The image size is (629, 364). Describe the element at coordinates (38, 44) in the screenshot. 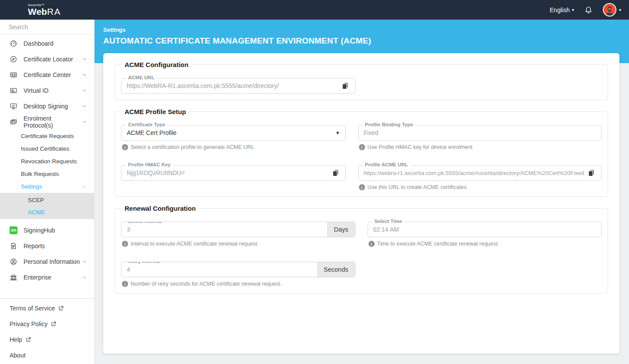

I see `sidebar-item-label: Dashboard` at that location.